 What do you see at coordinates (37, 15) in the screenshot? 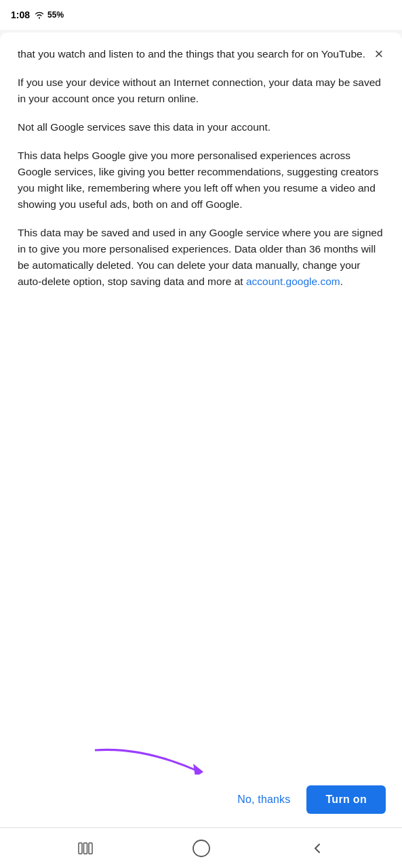
I see `status-time: 1:08 55%` at bounding box center [37, 15].